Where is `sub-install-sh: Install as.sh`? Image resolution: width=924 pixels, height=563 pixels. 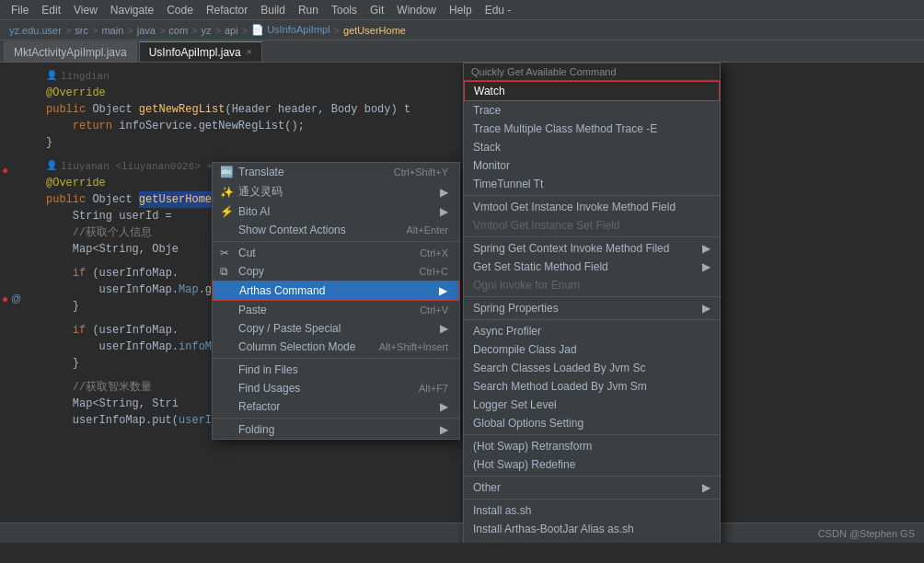
sub-install-sh: Install as.sh is located at coordinates (592, 511).